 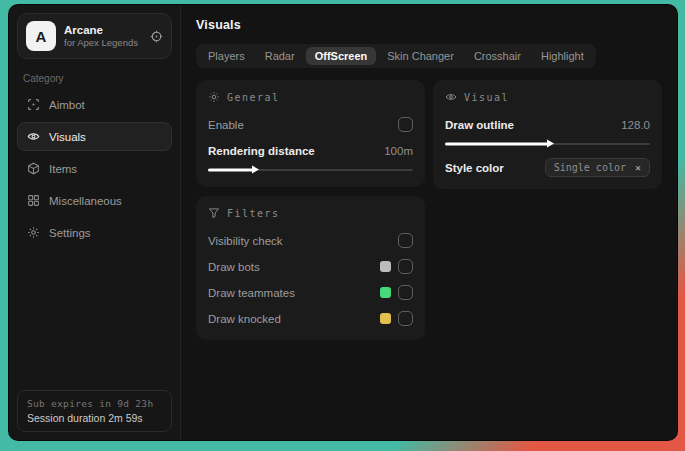 I want to click on sidebar-item-label: Items, so click(x=63, y=169).